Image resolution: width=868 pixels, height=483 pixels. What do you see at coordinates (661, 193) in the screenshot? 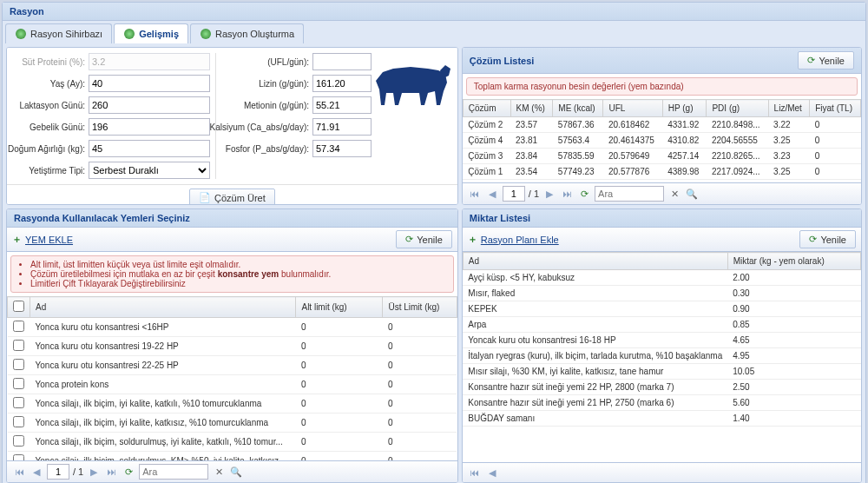
I see `cozum-paging: ⏮ ◀ / 1 ▶ ⏭ ⟳ ✕ 🔍` at bounding box center [661, 193].